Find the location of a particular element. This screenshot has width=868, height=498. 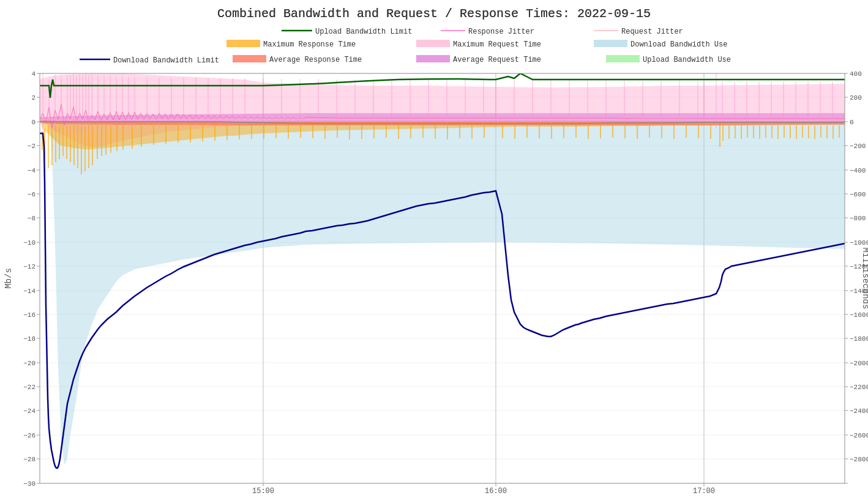

svg-text: −1800 is located at coordinates (859, 339).